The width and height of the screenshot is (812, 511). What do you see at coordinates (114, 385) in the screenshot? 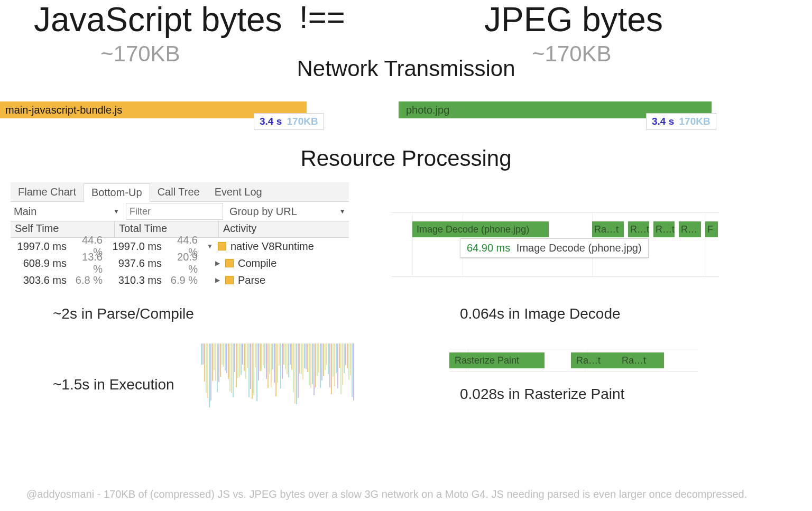
I see `summary-exec: ~1.5s in Execution` at bounding box center [114, 385].